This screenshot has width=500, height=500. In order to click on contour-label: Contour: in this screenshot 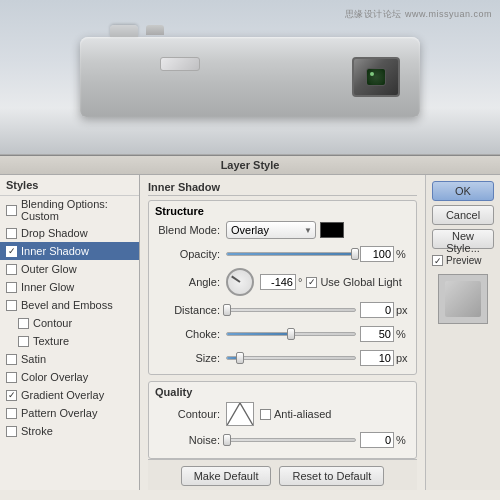, I will do `click(188, 414)`.